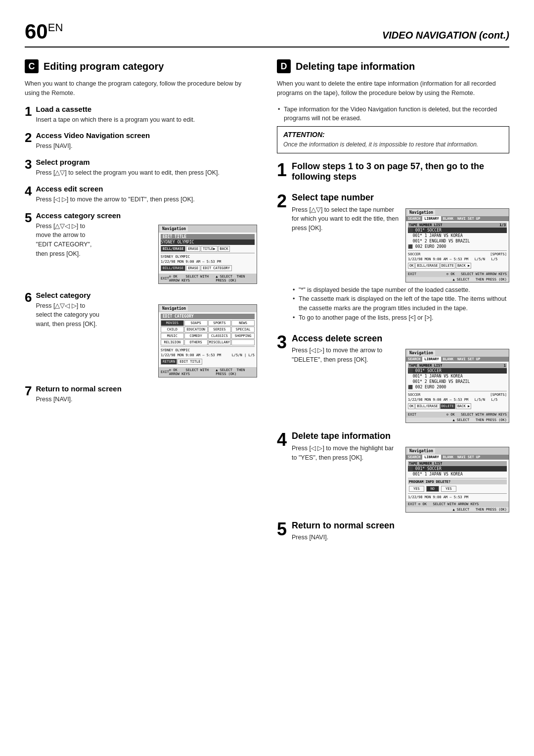 The image size is (534, 756). I want to click on step-d4-content: Delete tape information Press [◁ ▷] to m…, so click(400, 472).